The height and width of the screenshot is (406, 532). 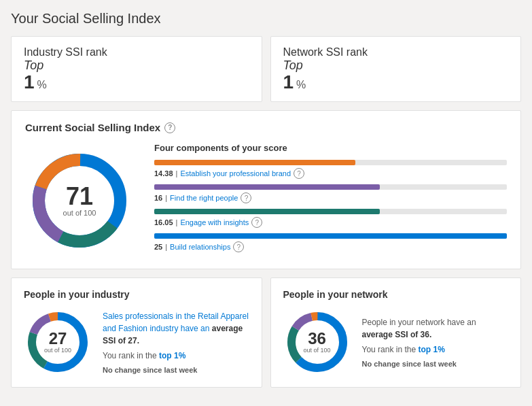 I want to click on current-ssi-title-text: Current Social Selling Index, so click(x=92, y=128).